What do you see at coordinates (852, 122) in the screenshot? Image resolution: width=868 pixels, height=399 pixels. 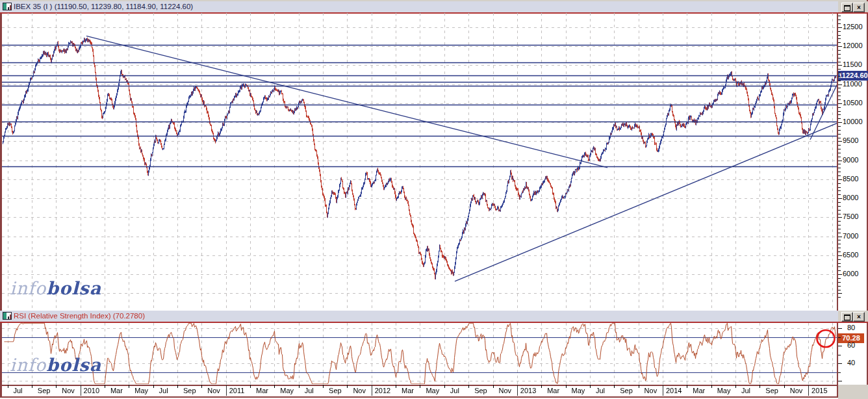 I see `price-axis-label: 10000` at bounding box center [852, 122].